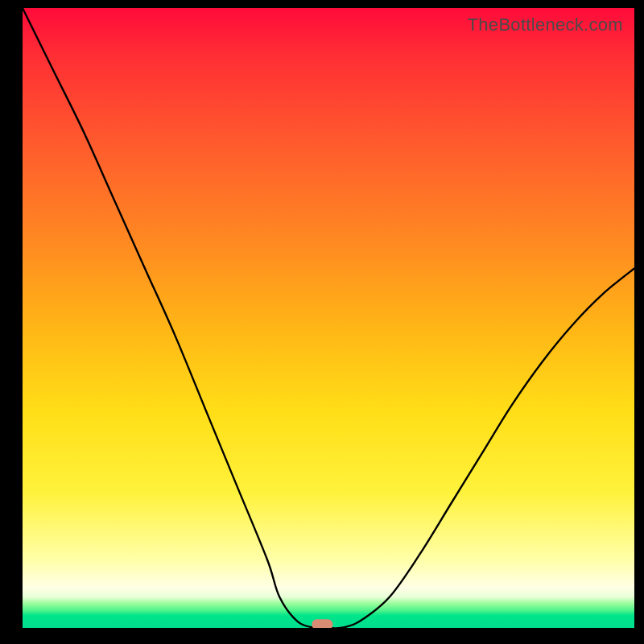 The image size is (644, 644). I want to click on marker-icon, so click(322, 623).